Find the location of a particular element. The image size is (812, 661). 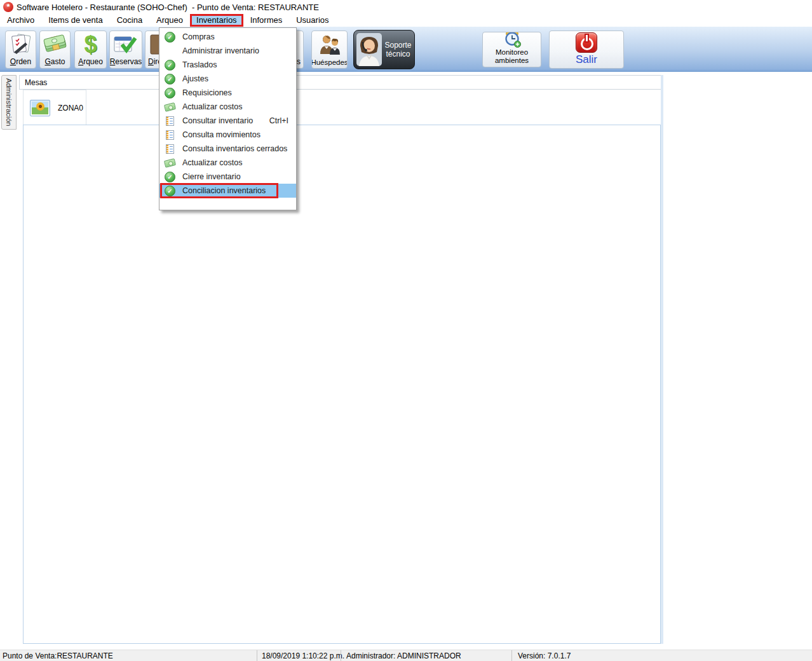

status-datetime: 18/09/2019 1:10:22 p.m. is located at coordinates (303, 656).